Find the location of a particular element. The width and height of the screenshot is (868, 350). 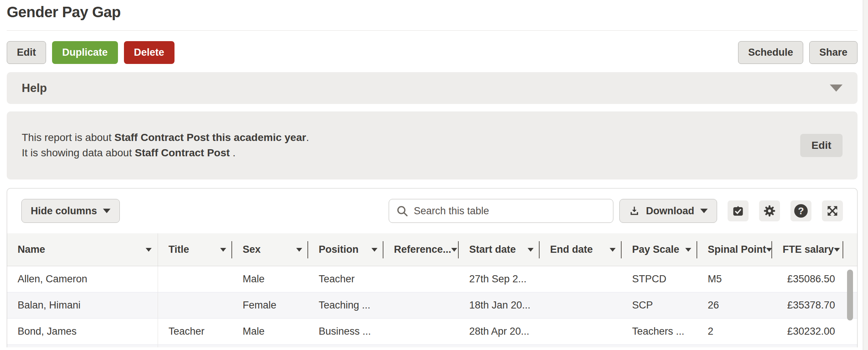

table-row-partial is located at coordinates (432, 346).